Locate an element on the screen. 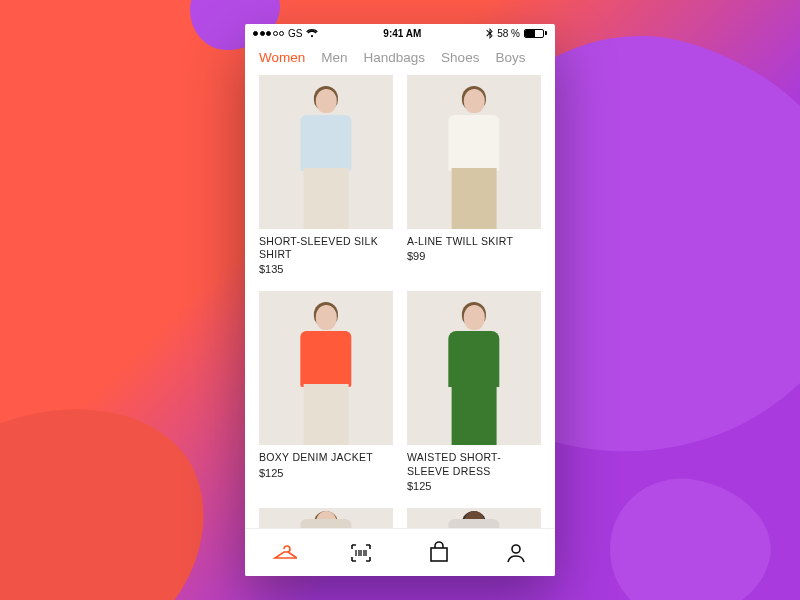 This screenshot has height=600, width=800. product-name: A-LINE TWILL SKIRT is located at coordinates (474, 242).